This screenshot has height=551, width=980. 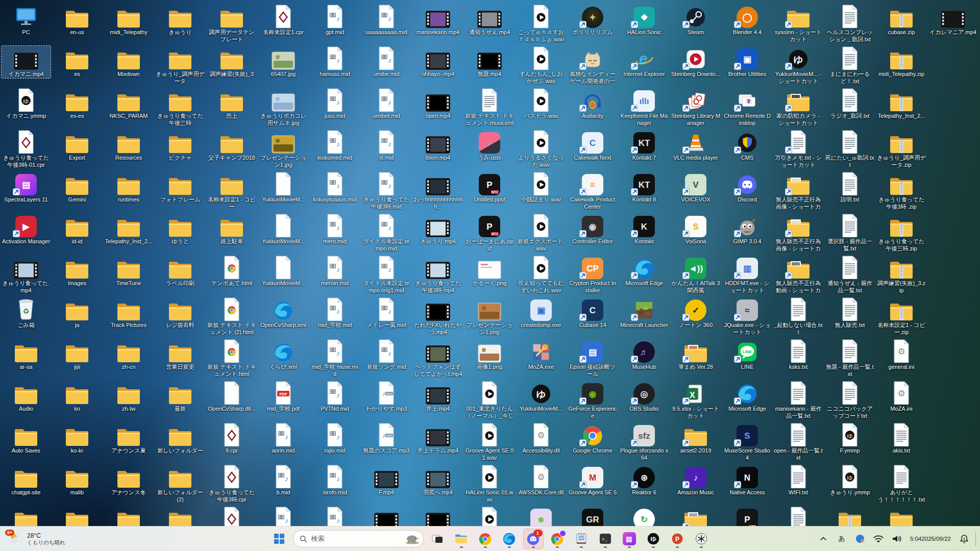 I want to click on desktop-icon: 無題.mp4, so click(x=489, y=62).